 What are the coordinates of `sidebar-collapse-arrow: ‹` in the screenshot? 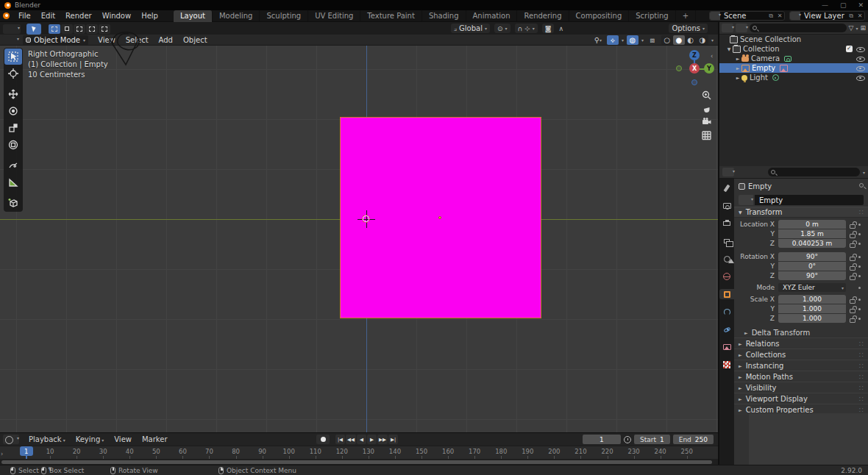 It's located at (712, 56).